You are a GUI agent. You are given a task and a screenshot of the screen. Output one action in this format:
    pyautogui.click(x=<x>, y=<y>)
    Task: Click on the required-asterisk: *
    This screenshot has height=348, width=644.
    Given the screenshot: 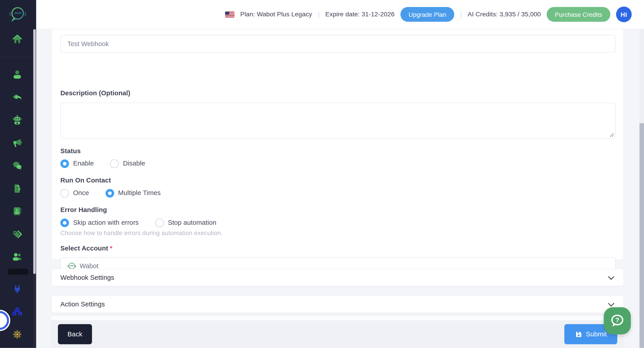 What is the action you would take?
    pyautogui.click(x=111, y=248)
    